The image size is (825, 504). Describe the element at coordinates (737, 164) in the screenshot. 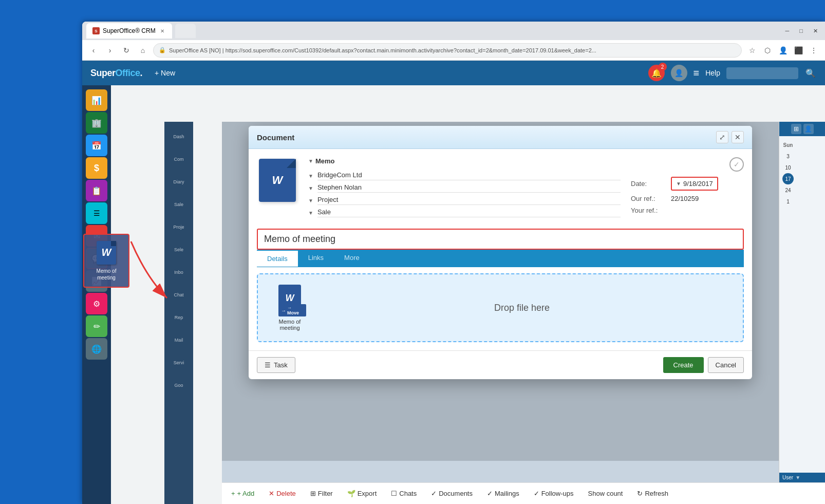

I see `completed-checkmark: ✓` at that location.